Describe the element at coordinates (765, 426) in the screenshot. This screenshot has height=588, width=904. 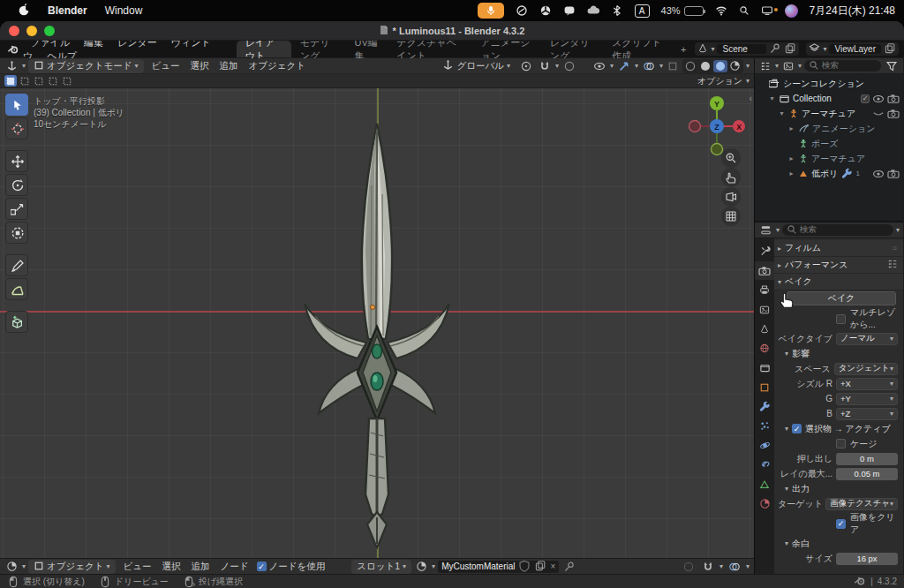
I see `properties-tab-particles` at that location.